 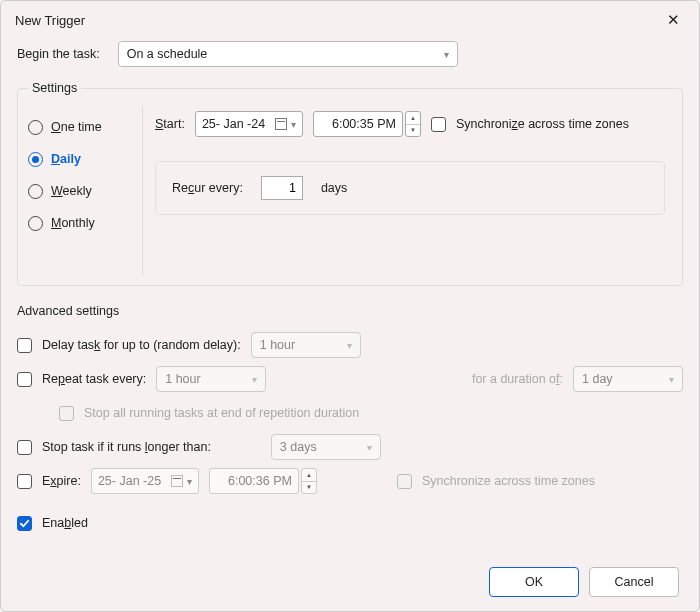 I want to click on stop-repetition-row: Stop all running tasks at end of repetit…, so click(x=350, y=413).